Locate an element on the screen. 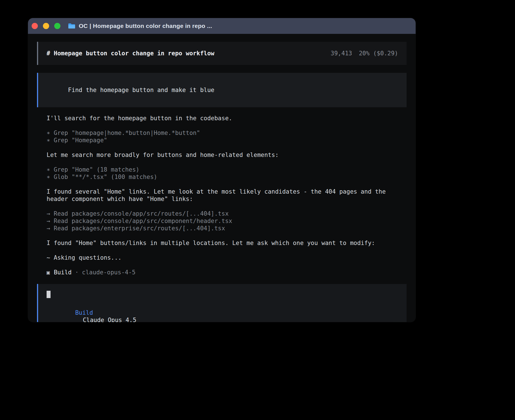 The height and width of the screenshot is (420, 515). close-window-button is located at coordinates (35, 26).